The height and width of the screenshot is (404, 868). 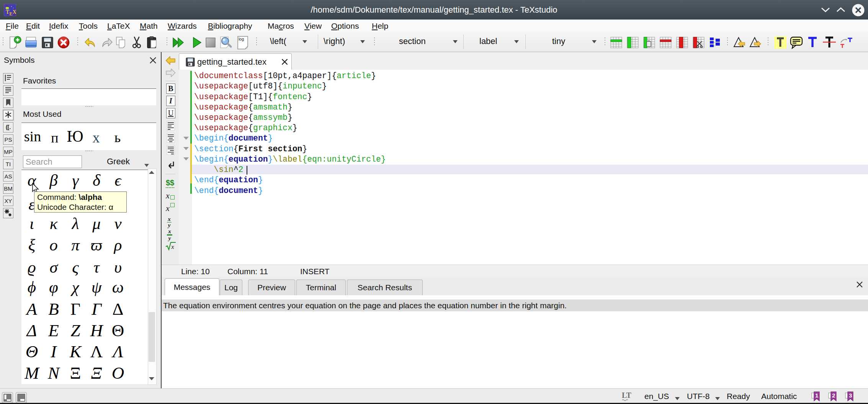 I want to click on svg-text: x, so click(x=172, y=247).